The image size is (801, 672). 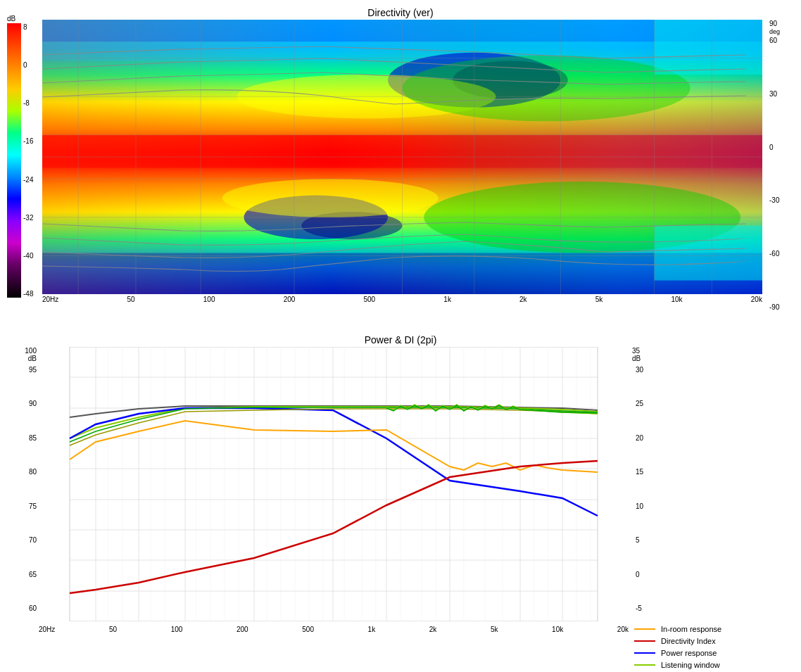 What do you see at coordinates (695, 641) in the screenshot?
I see `legend-item-di: Directivity Index` at bounding box center [695, 641].